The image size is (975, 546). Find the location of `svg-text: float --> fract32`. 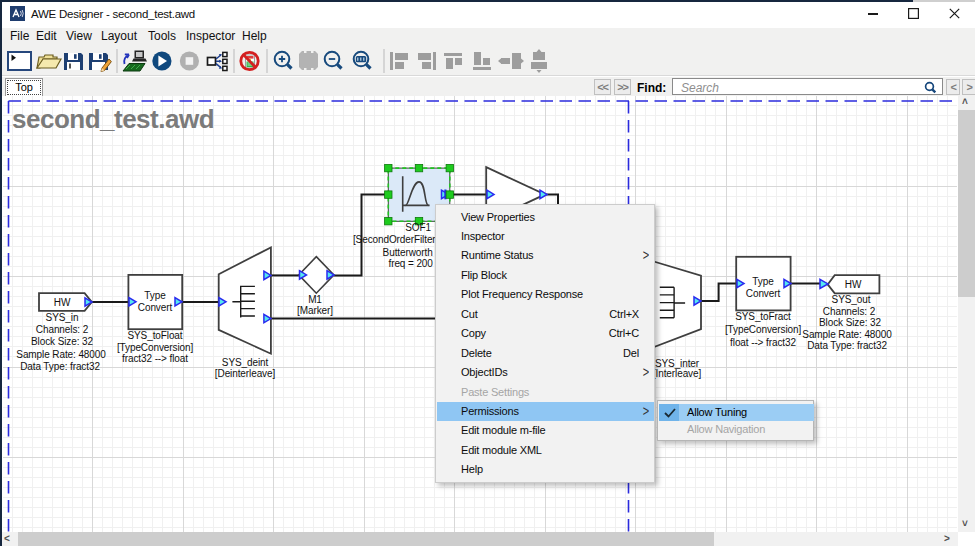

svg-text: float --> fract32 is located at coordinates (763, 342).